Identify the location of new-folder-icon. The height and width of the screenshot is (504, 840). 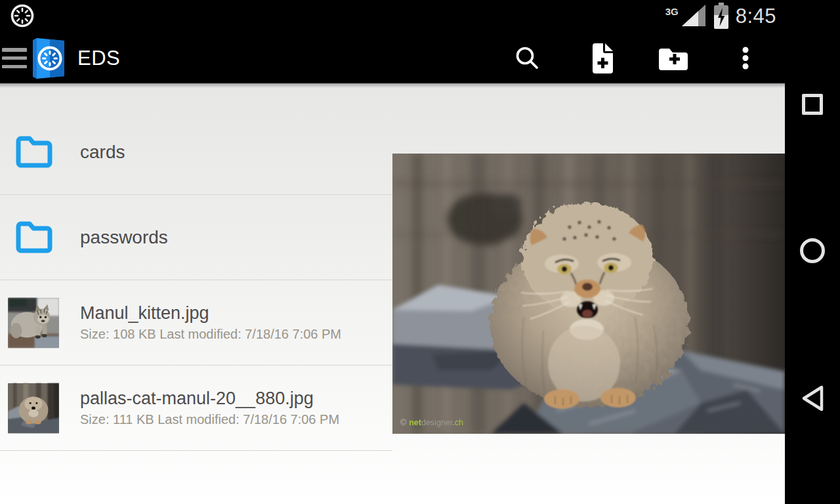
(673, 58).